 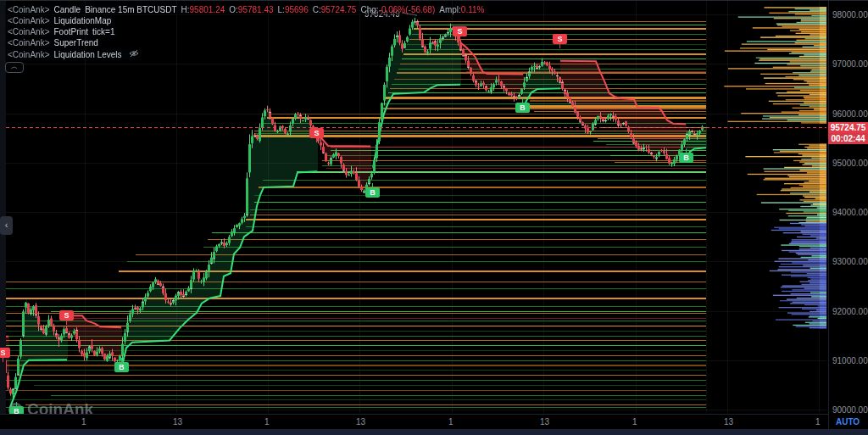 What do you see at coordinates (87, 55) in the screenshot?
I see `indicator-name: Liquidation Levels` at bounding box center [87, 55].